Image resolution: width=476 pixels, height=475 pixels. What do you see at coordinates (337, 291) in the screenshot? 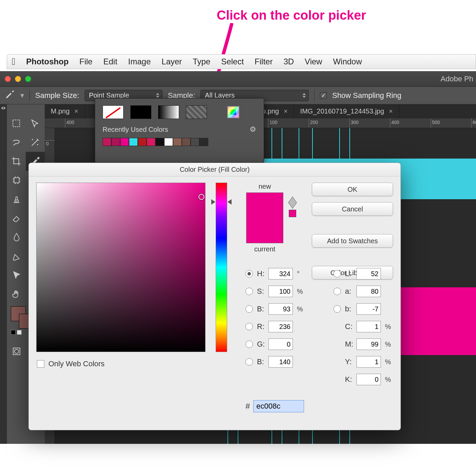
I see `a-radio` at bounding box center [337, 291].